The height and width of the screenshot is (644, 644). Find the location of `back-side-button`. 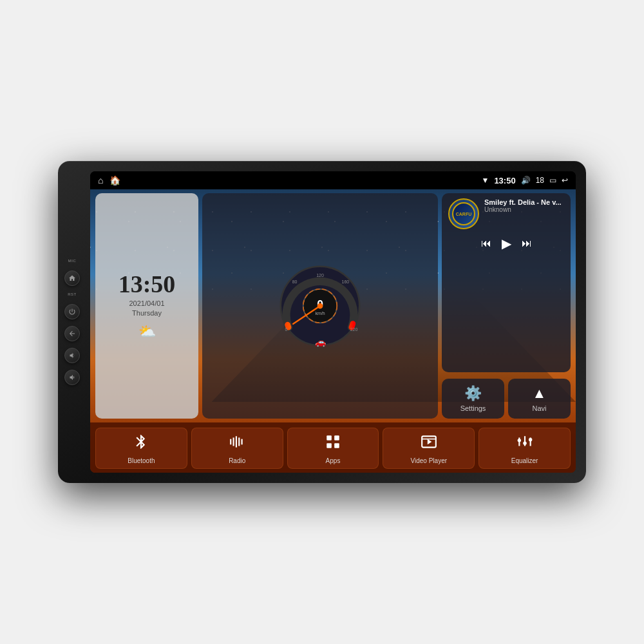

back-side-button is located at coordinates (72, 334).